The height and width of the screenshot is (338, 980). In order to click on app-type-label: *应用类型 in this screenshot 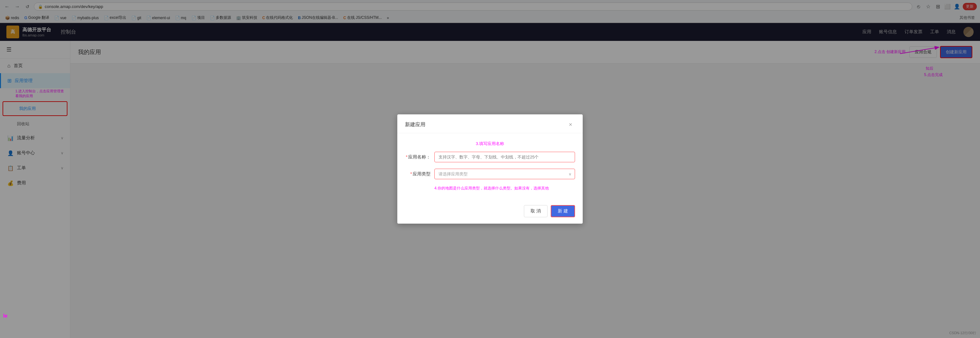, I will do `click(418, 174)`.